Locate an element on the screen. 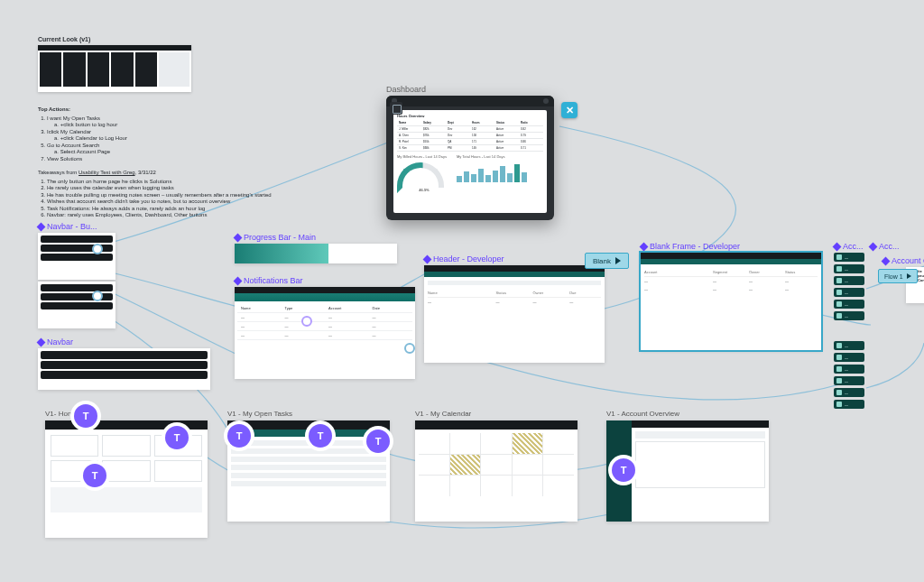 The width and height of the screenshot is (924, 582). flow-play-pill: Flow 1 is located at coordinates (898, 276).